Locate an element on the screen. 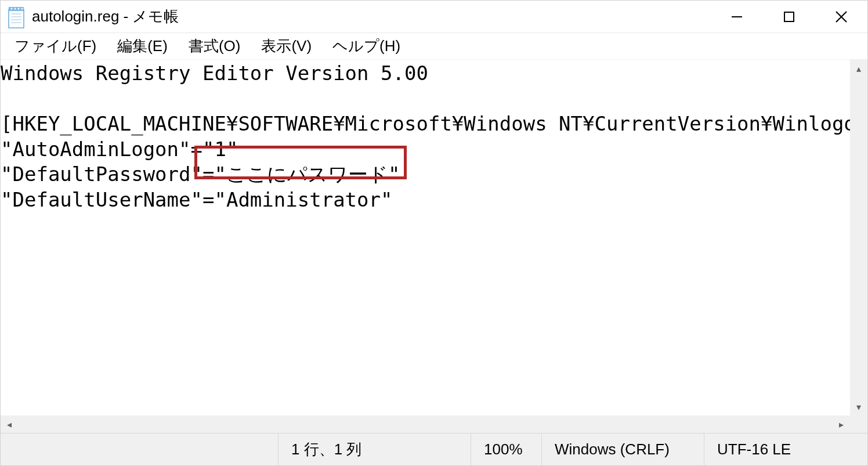 This screenshot has width=868, height=466. status-cursor-position: 1 行、1 列 is located at coordinates (374, 449).